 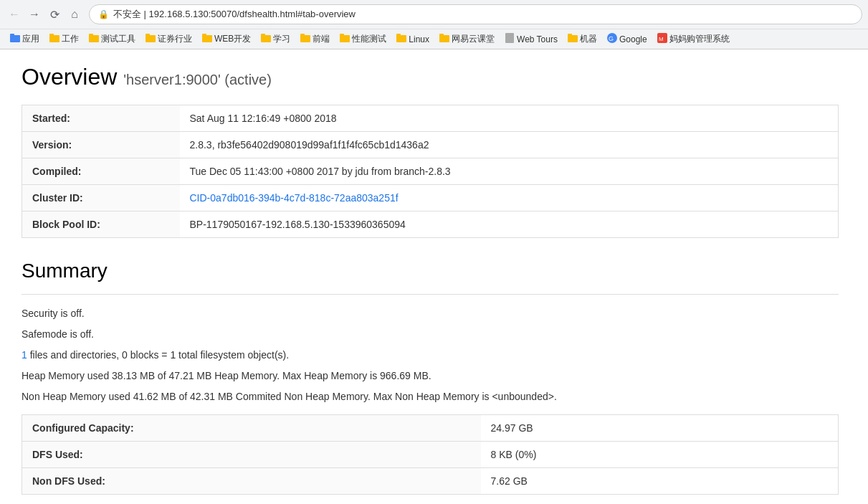 What do you see at coordinates (430, 376) in the screenshot?
I see `summary-line-3: Heap Memory used 38.13 MB of 47.21 MB He…` at bounding box center [430, 376].